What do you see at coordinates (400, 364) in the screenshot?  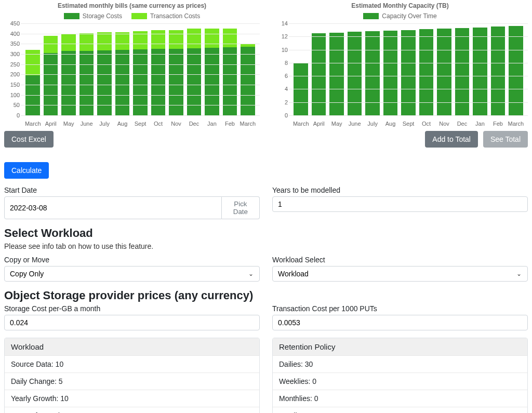 I see `list-item: Dailies: 30` at bounding box center [400, 364].